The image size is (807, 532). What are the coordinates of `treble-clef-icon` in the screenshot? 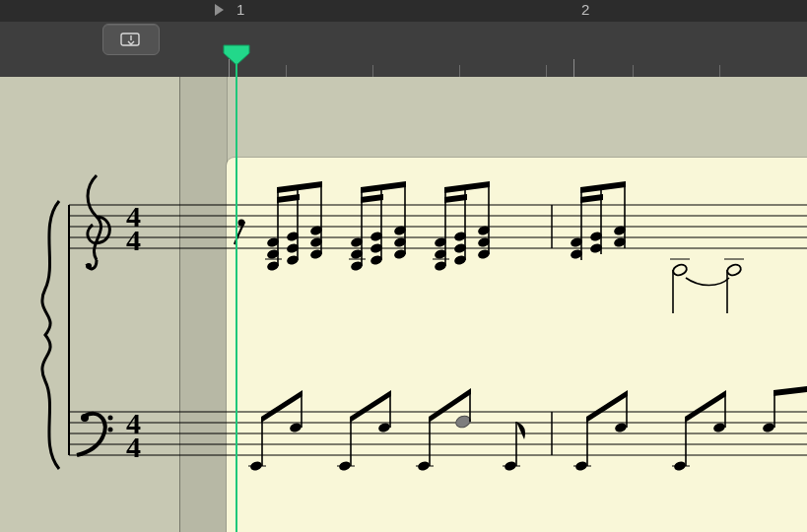 It's located at (98, 223).